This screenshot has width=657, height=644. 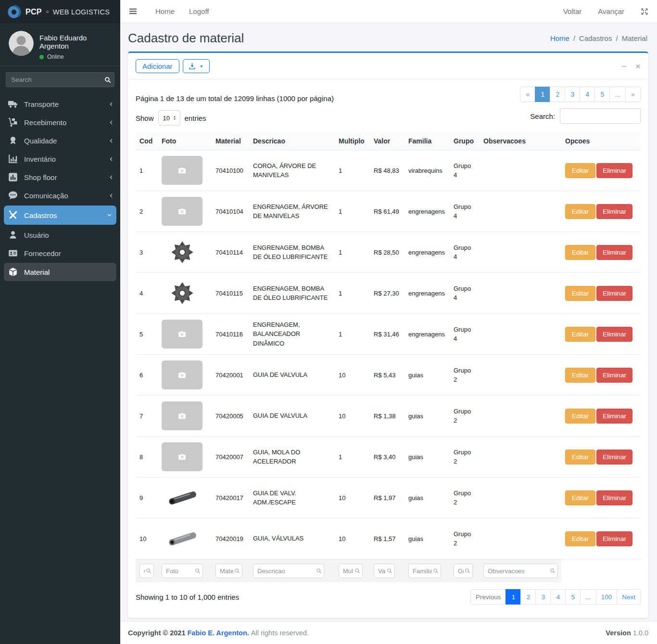 What do you see at coordinates (528, 597) in the screenshot?
I see `bottom-page-2: 2` at bounding box center [528, 597].